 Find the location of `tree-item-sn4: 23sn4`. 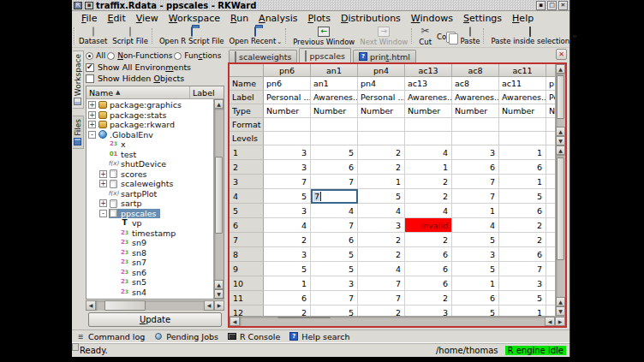

tree-item-sn4: 23sn4 is located at coordinates (150, 293).